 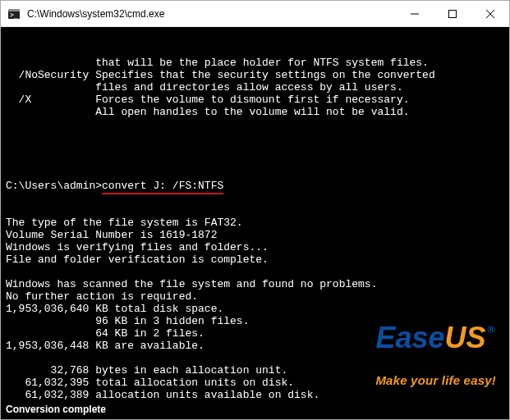 What do you see at coordinates (435, 354) in the screenshot?
I see `easeus-watermark: EaseUS® Make your life easy!` at bounding box center [435, 354].